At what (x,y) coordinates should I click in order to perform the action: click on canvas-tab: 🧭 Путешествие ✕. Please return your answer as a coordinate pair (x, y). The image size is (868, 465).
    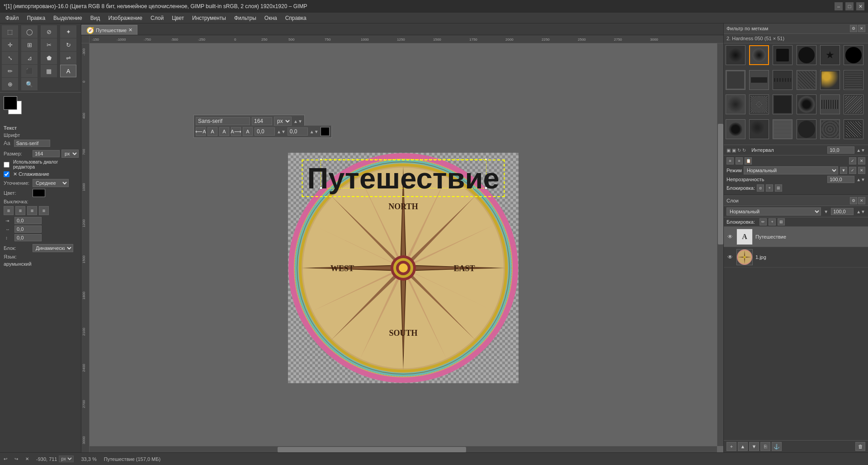
    Looking at the image, I should click on (109, 30).